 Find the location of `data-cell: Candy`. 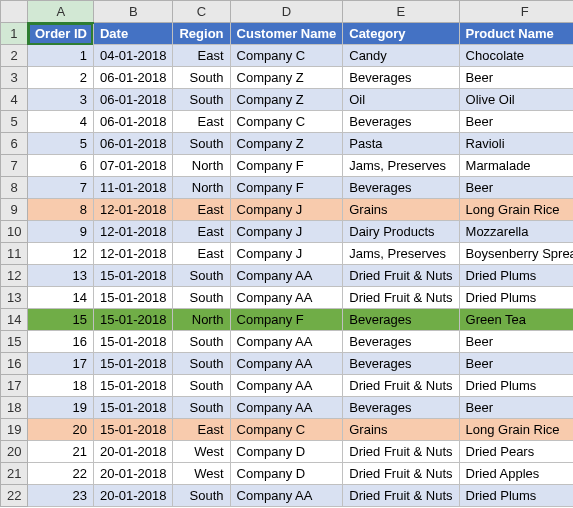

data-cell: Candy is located at coordinates (401, 56).